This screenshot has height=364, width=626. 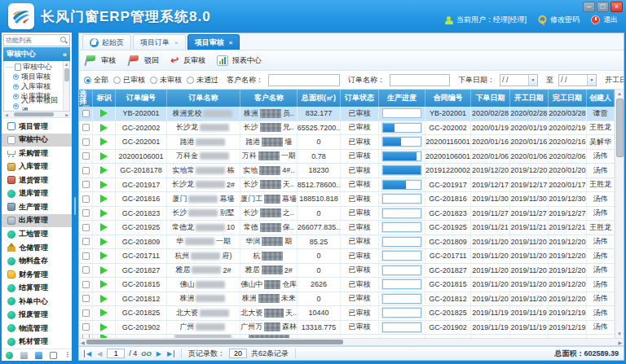 What do you see at coordinates (160, 42) in the screenshot?
I see `tab-项目订单: 项目订单×` at bounding box center [160, 42].